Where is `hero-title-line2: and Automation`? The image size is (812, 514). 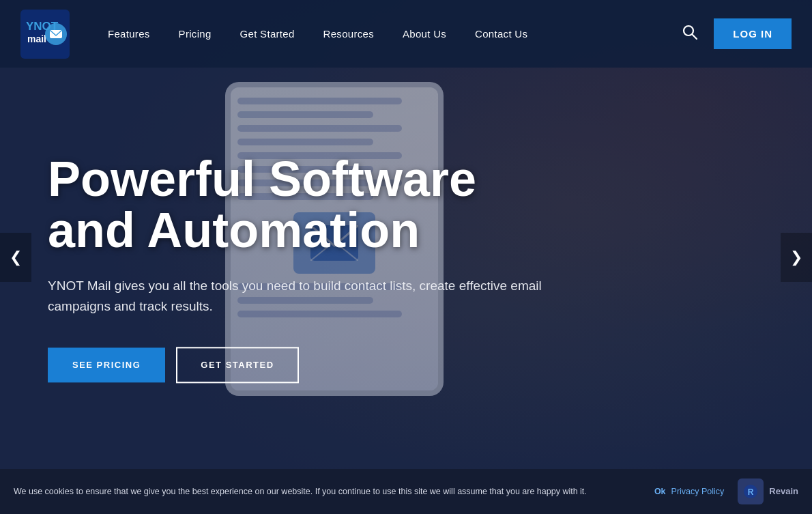 hero-title-line2: and Automation is located at coordinates (233, 230).